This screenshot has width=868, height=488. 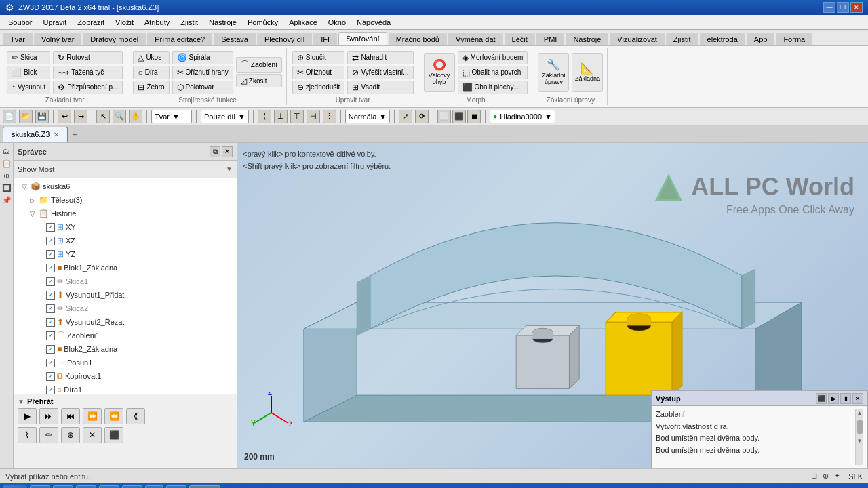 What do you see at coordinates (114, 416) in the screenshot?
I see `fast-forward-btn: ⏪` at bounding box center [114, 416].